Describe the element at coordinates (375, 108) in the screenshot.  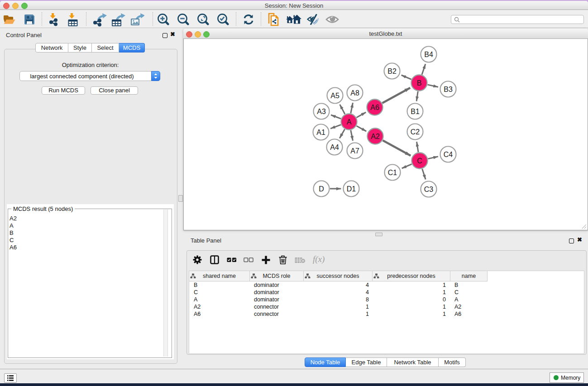
I see `svg-text: A6` at that location.